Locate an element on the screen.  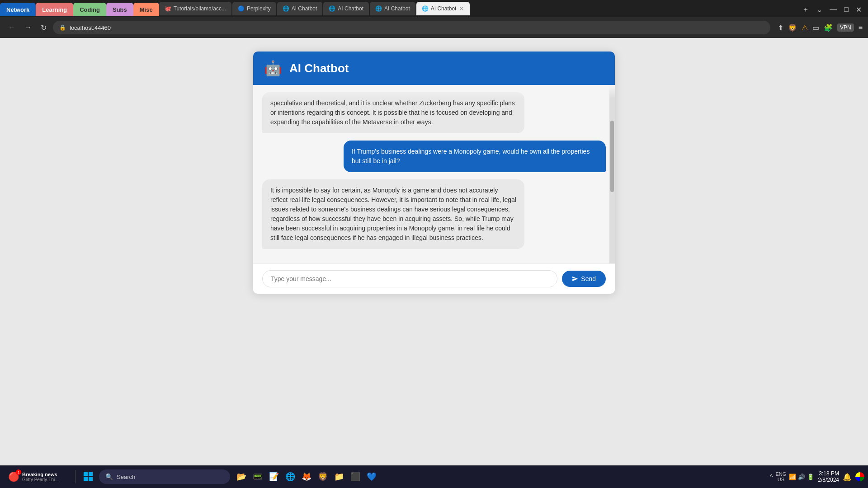
send-icon is located at coordinates (575, 279).